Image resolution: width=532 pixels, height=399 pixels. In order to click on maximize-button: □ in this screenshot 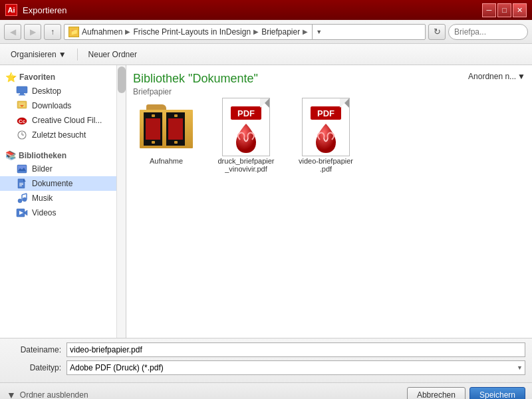, I will do `click(504, 11)`.